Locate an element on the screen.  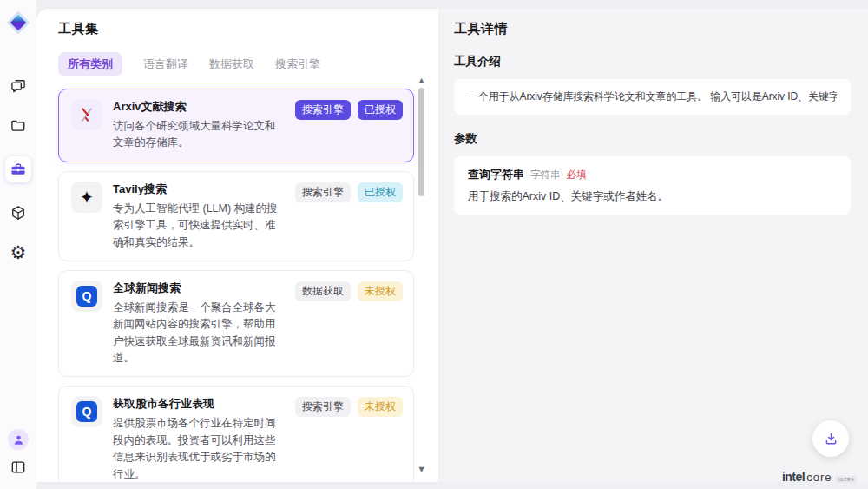
list-scrollbar: ▲ ▼ is located at coordinates (422, 274).